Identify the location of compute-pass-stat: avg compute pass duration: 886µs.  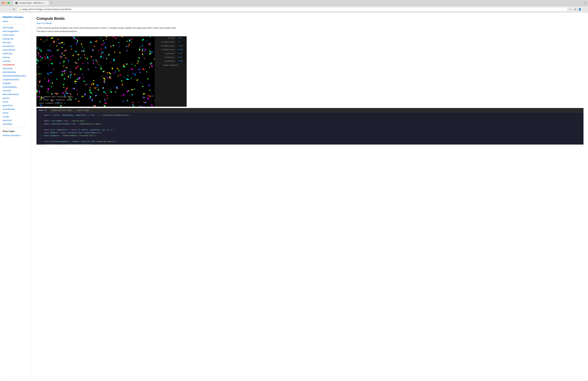
(56, 97).